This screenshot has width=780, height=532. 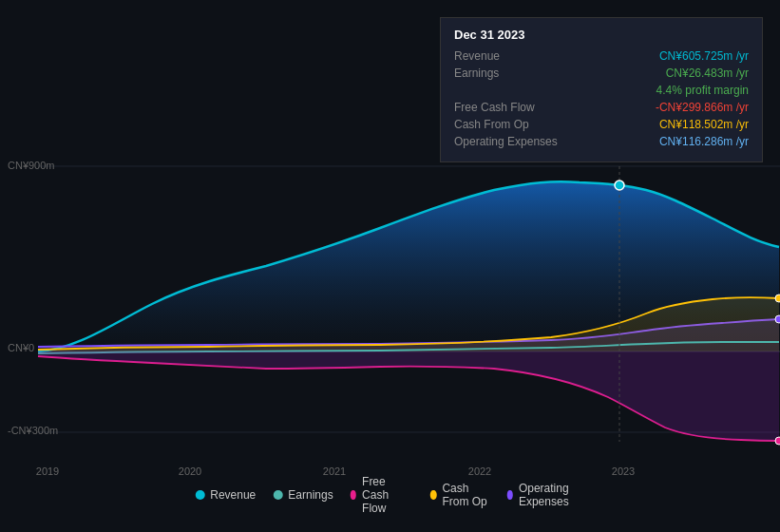 I want to click on chart-legend: Revenue Earnings Free Cash Flow Cash Fro…, so click(x=390, y=495).